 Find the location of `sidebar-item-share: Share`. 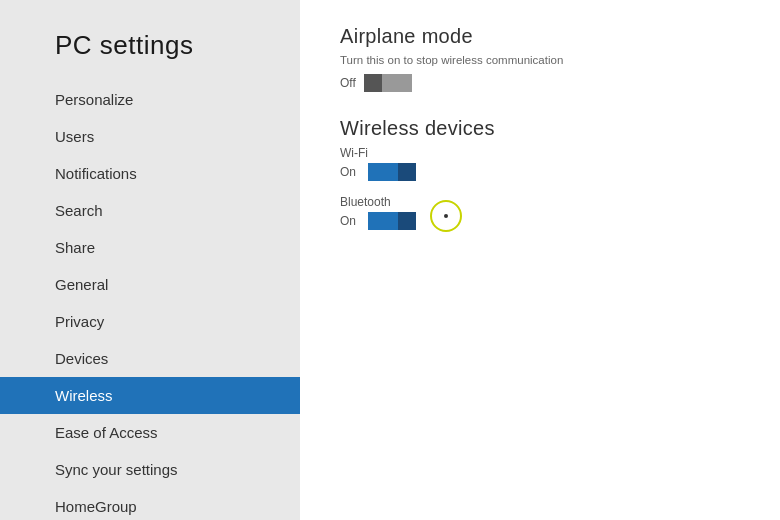

sidebar-item-share: Share is located at coordinates (150, 248).